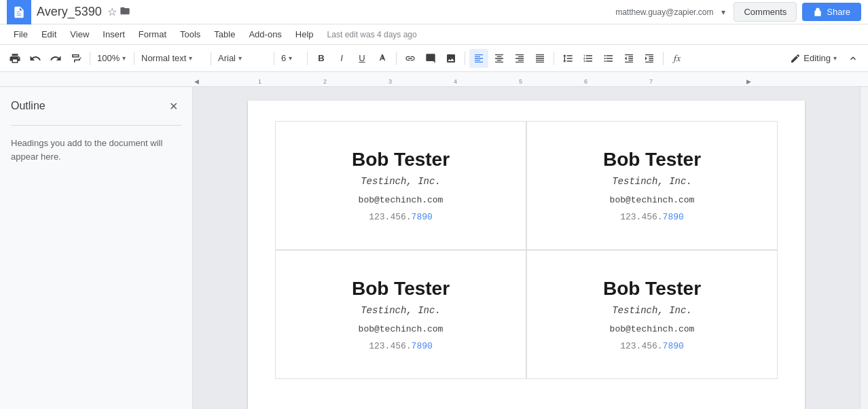 This screenshot has height=409, width=868. What do you see at coordinates (29, 106) in the screenshot?
I see `sidebar-title: Outline` at bounding box center [29, 106].